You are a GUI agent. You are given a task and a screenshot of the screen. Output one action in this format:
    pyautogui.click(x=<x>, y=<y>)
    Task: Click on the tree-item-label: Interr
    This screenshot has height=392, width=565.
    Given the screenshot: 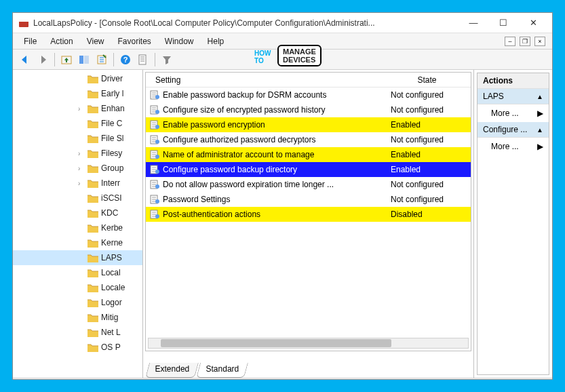 What is the action you would take?
    pyautogui.click(x=111, y=183)
    